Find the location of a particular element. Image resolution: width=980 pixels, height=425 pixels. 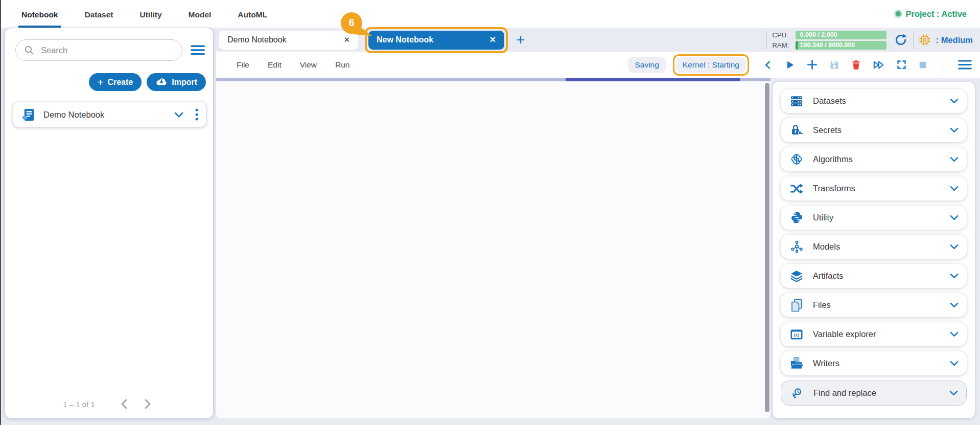

top-nav: Notebook Dataset Utility Model AutoML Pr… is located at coordinates (490, 14).